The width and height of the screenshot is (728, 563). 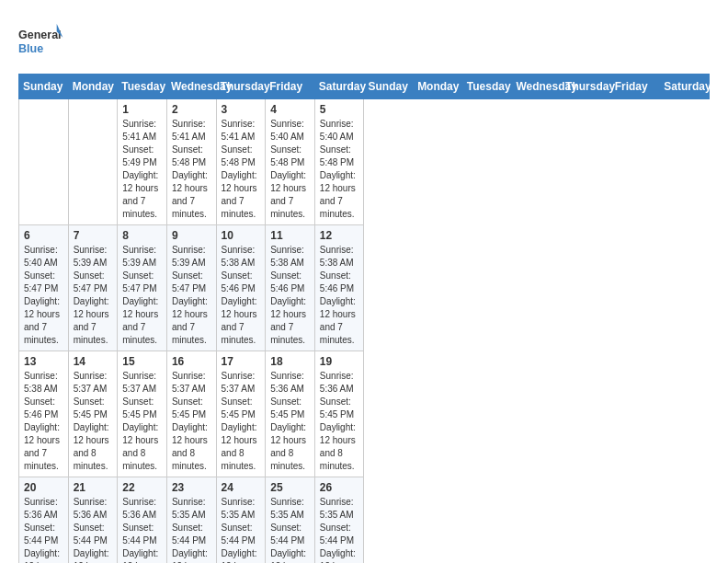 I want to click on day-number: 15, so click(x=142, y=362).